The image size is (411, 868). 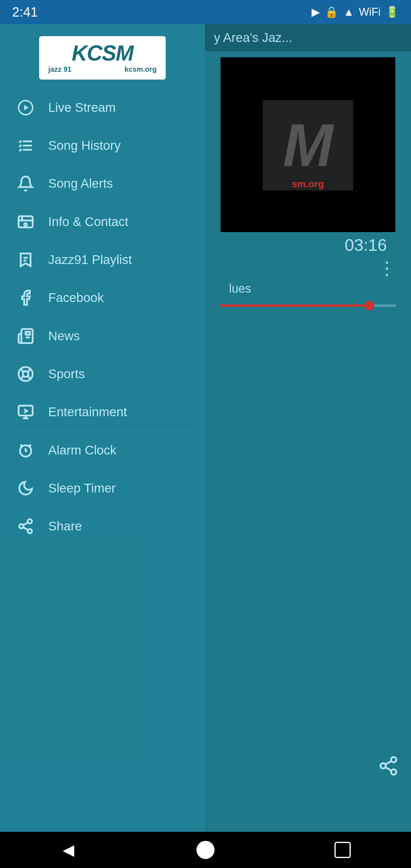 What do you see at coordinates (65, 526) in the screenshot?
I see `share-label: Share` at bounding box center [65, 526].